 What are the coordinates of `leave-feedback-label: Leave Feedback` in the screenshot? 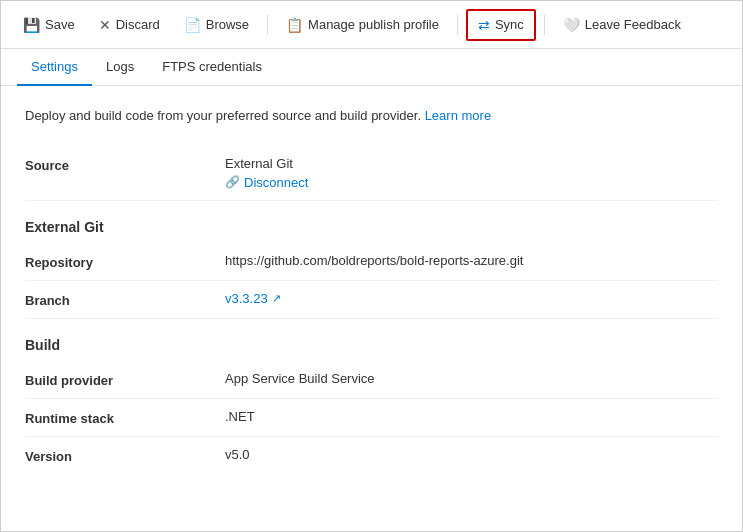 It's located at (633, 24).